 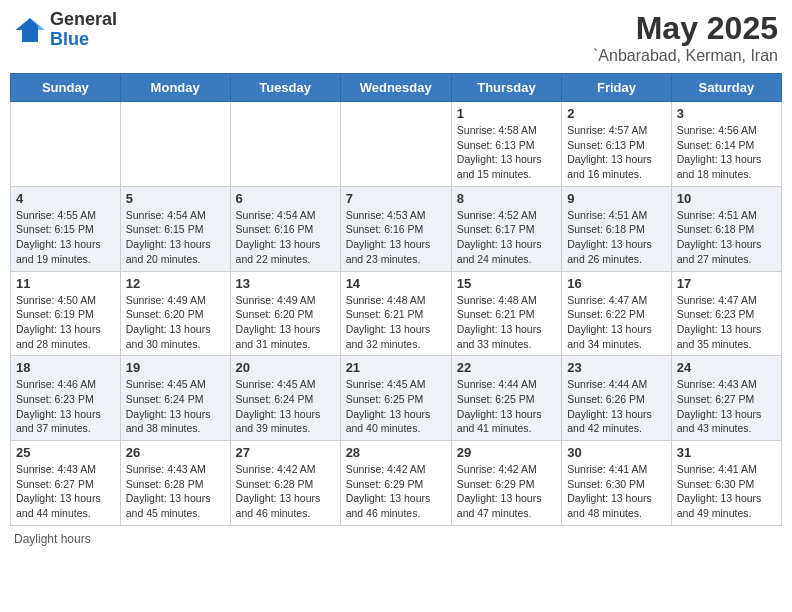 I want to click on day-info: Sunrise: 4:47 AM Sunset: 6:23 PM Dayligh…, so click(x=726, y=322).